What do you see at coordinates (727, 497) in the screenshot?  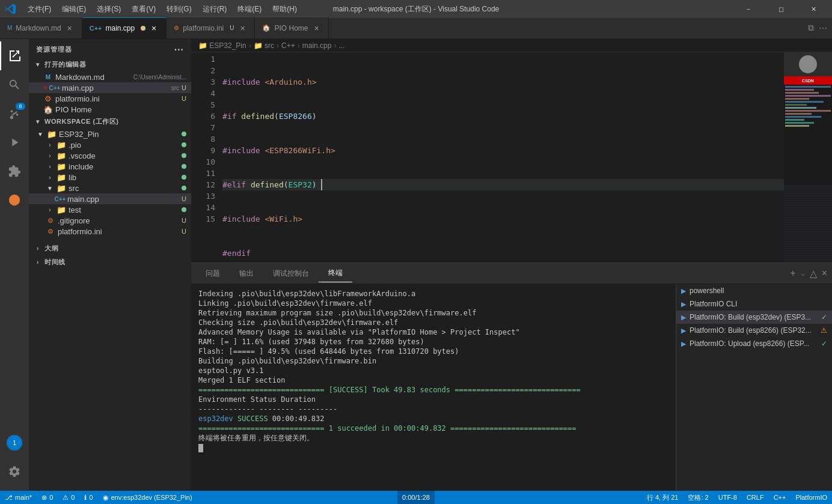 I see `sb-encoding: UTF-8` at bounding box center [727, 497].